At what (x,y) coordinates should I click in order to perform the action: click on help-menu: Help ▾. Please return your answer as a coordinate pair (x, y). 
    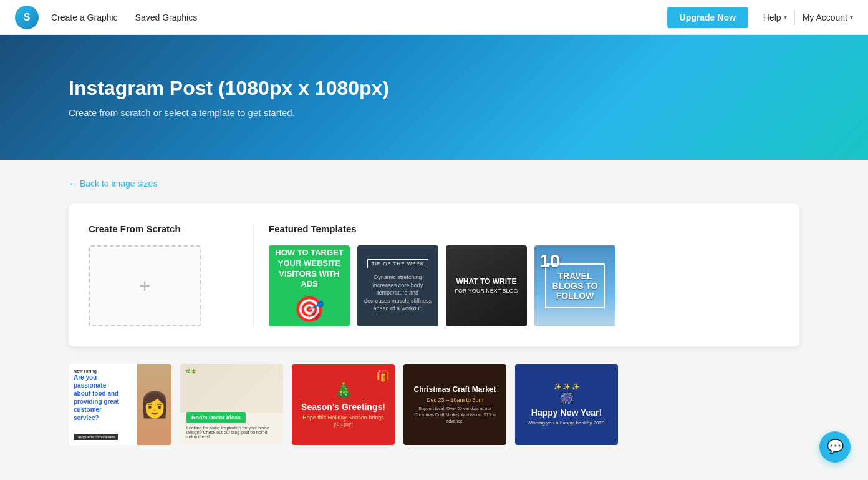
    Looking at the image, I should click on (775, 17).